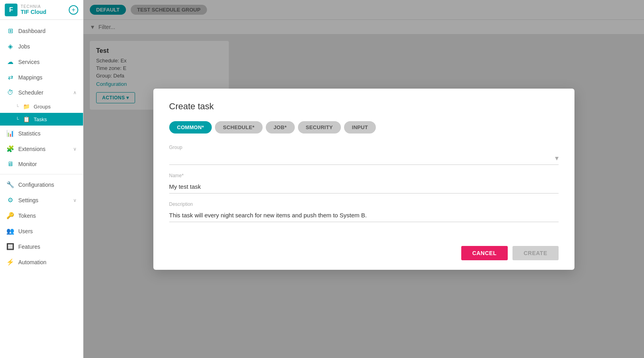  What do you see at coordinates (41, 106) in the screenshot?
I see `sidebar-item-groups: └ 📁 Groups` at bounding box center [41, 106].